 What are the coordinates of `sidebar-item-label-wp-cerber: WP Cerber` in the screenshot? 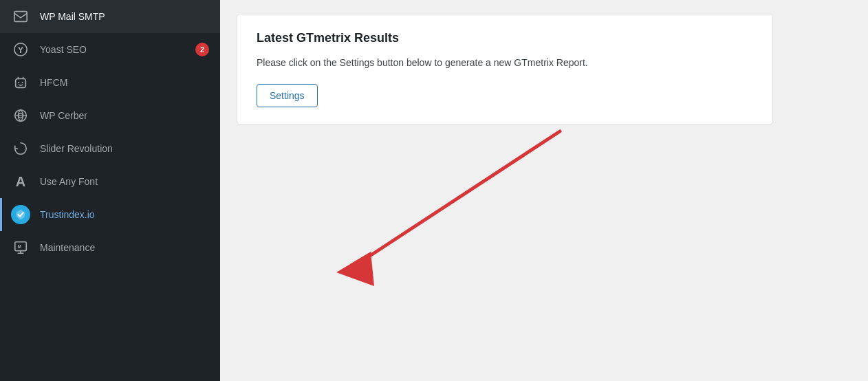 It's located at (124, 116).